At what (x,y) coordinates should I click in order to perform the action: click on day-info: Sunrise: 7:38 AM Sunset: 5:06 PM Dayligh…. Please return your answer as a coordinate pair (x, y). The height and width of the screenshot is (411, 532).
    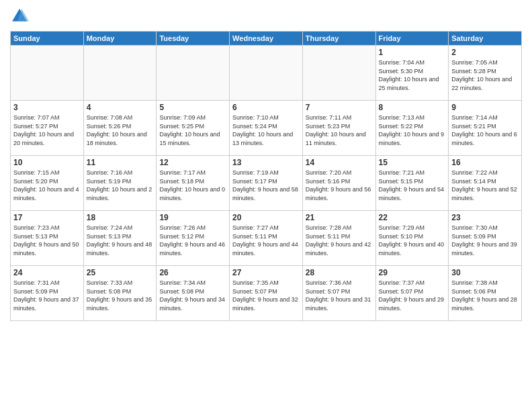
    Looking at the image, I should click on (485, 295).